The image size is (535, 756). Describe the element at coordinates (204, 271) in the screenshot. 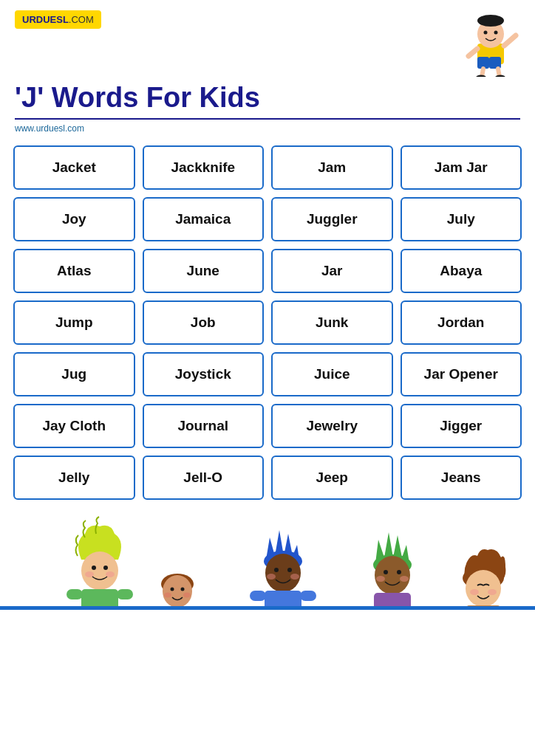

I see `word-card-9: June` at that location.